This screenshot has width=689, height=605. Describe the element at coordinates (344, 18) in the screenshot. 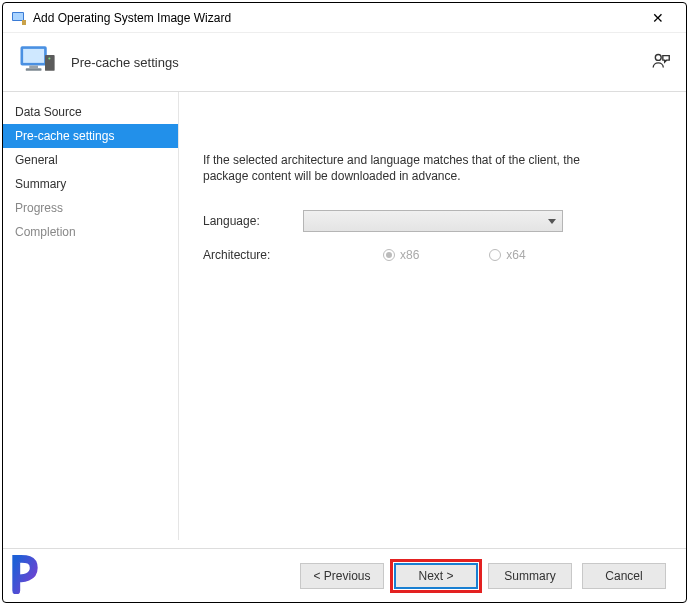

I see `titlebar: Add Operating System Image Wizard ✕` at that location.